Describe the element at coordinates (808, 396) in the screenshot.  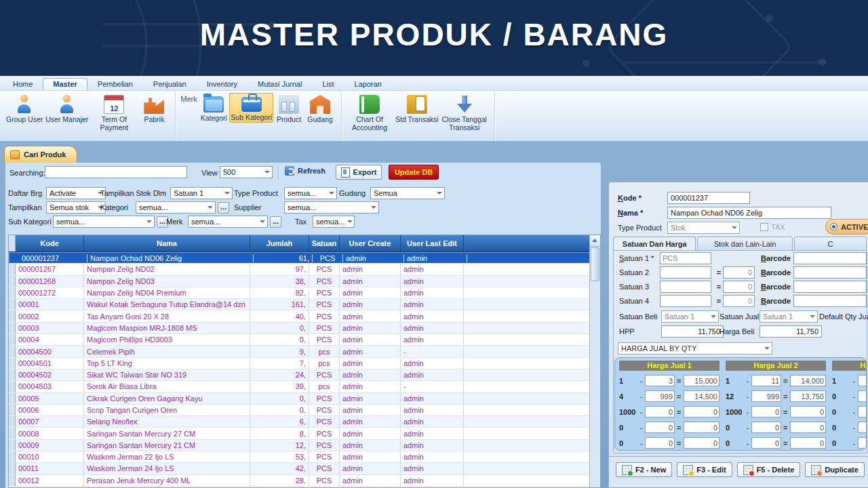
I see `price-input: 13,750` at that location.